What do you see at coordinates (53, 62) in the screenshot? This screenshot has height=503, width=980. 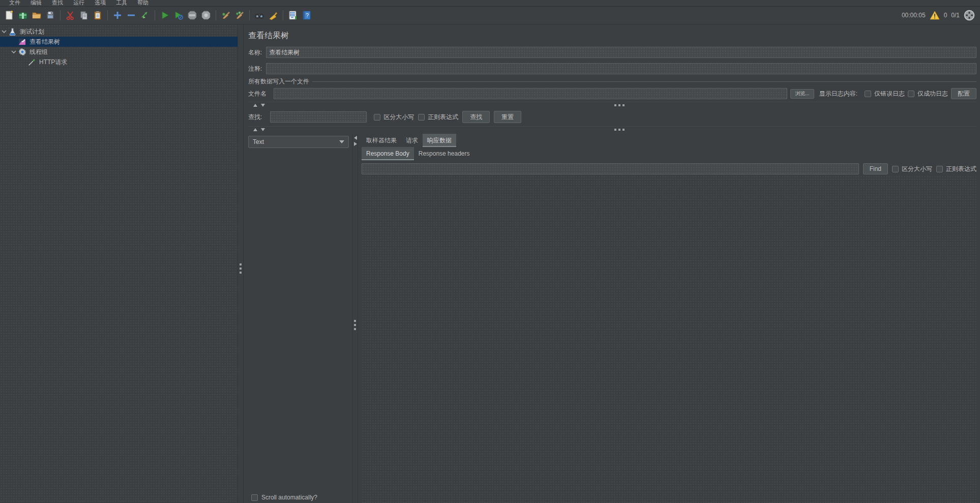 I see `tree-item-label: HTTP请求` at bounding box center [53, 62].